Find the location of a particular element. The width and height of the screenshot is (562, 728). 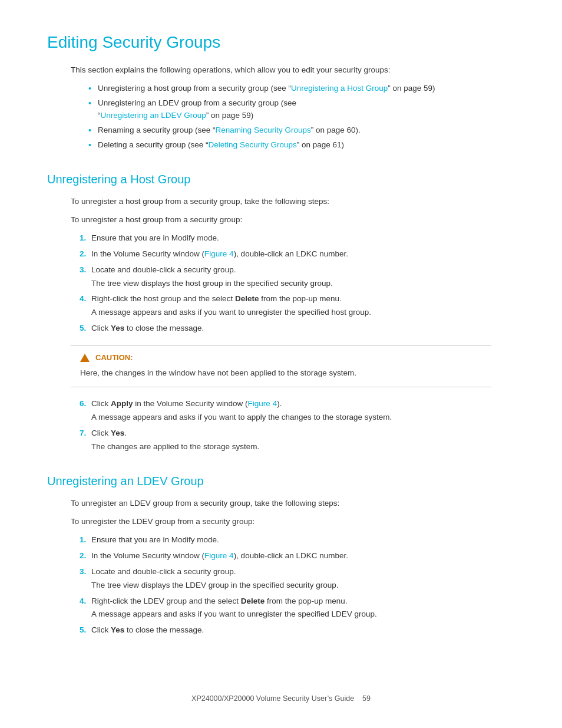

step-7: Click Yes. The changes are applied to th… is located at coordinates (297, 440).